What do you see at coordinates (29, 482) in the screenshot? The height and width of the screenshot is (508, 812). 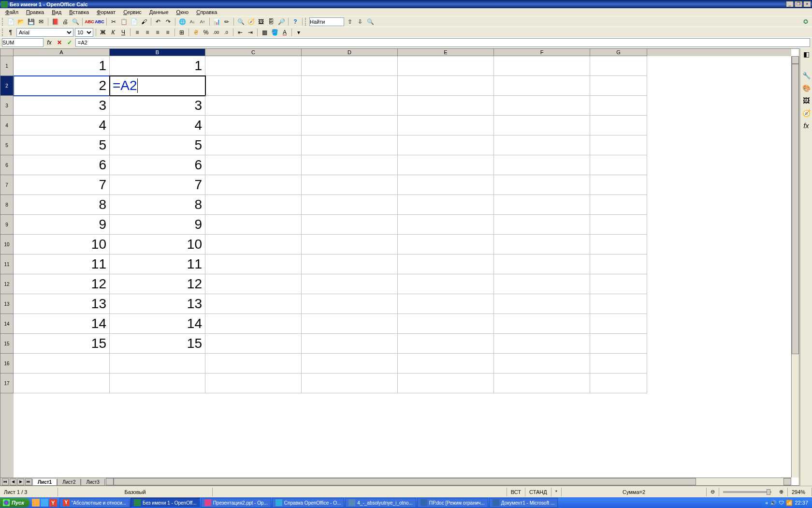 I see `tab-last-button: ⏭` at bounding box center [29, 482].